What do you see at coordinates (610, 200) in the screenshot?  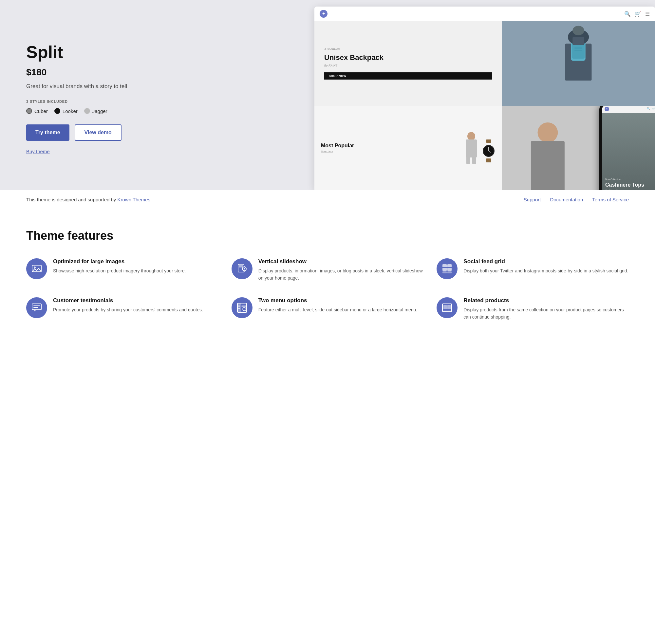 I see `terms-of-service-link: Terms of Service` at bounding box center [610, 200].